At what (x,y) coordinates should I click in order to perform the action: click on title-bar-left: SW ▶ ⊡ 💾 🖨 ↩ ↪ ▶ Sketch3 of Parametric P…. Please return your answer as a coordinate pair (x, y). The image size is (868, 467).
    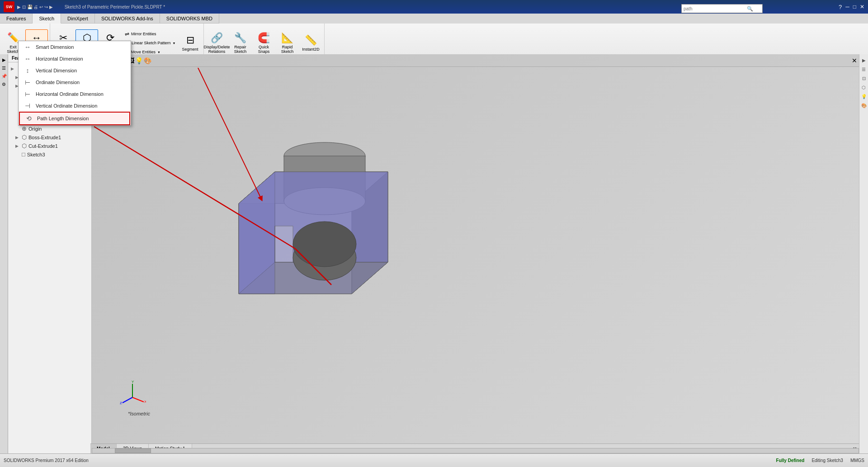
    Looking at the image, I should click on (84, 7).